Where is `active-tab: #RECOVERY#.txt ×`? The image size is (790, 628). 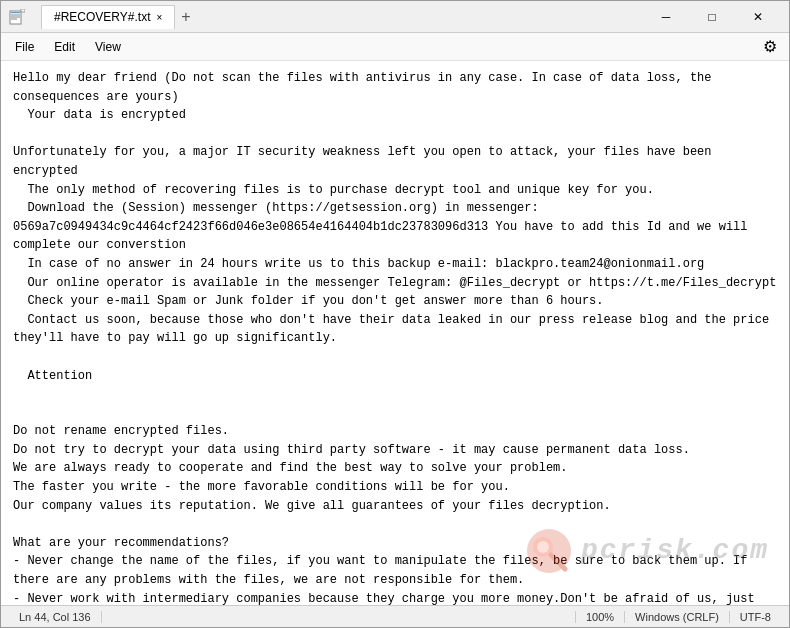 active-tab: #RECOVERY#.txt × is located at coordinates (108, 17).